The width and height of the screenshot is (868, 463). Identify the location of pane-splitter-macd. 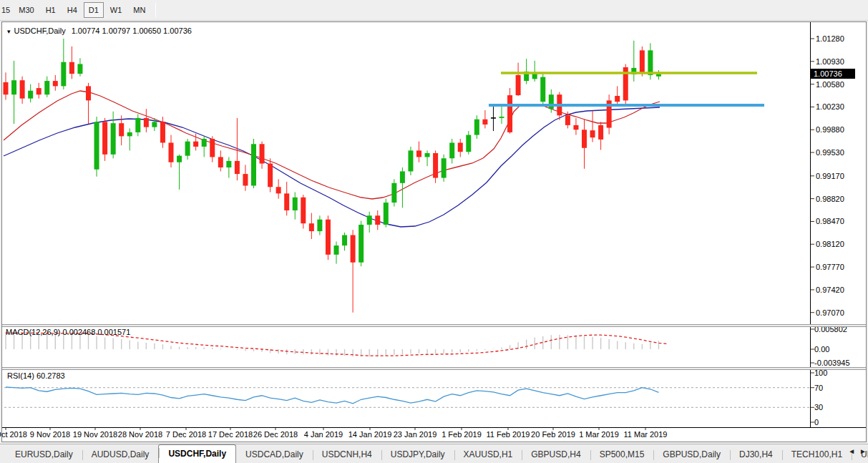
(434, 326).